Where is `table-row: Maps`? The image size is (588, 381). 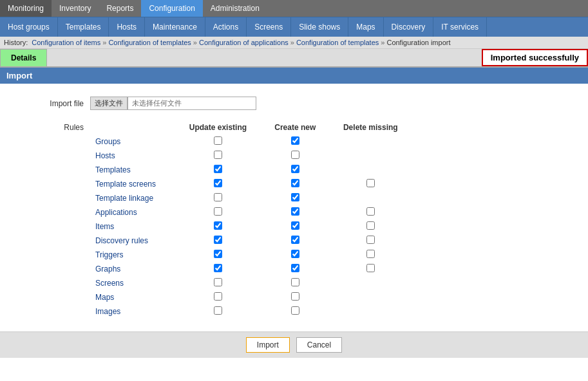
table-row: Maps is located at coordinates (251, 297).